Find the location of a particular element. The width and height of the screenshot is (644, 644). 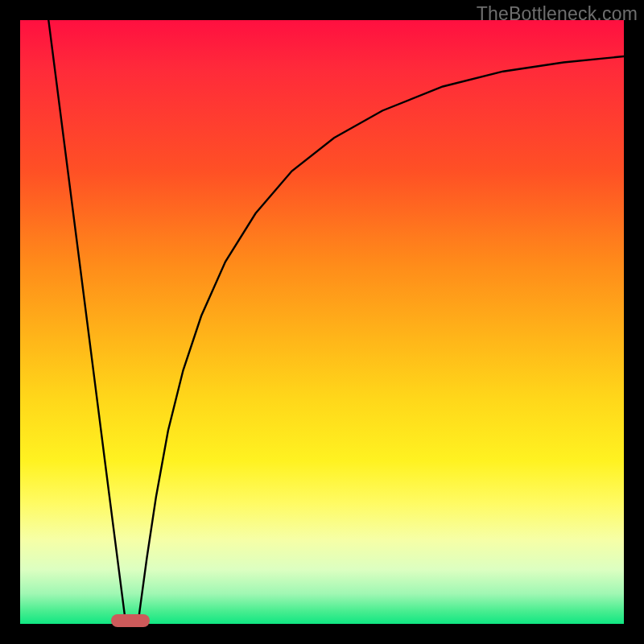

watermark-text: TheBottleneck.com is located at coordinates (557, 14).